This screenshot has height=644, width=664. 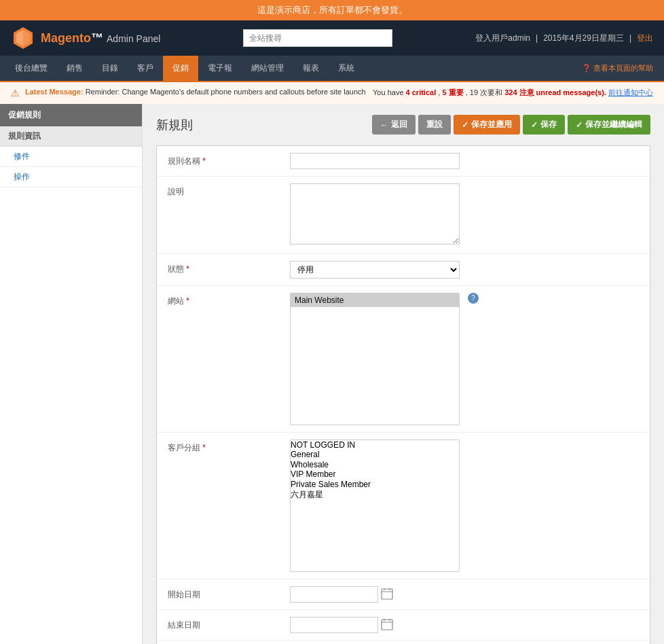 What do you see at coordinates (403, 595) in the screenshot?
I see `form-row-start-date: 開始日期` at bounding box center [403, 595].